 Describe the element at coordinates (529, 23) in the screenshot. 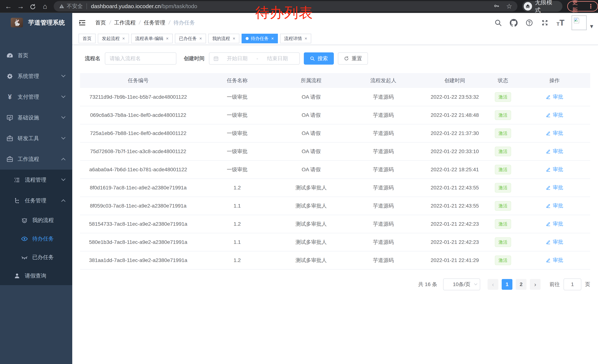

I see `help-icon` at that location.